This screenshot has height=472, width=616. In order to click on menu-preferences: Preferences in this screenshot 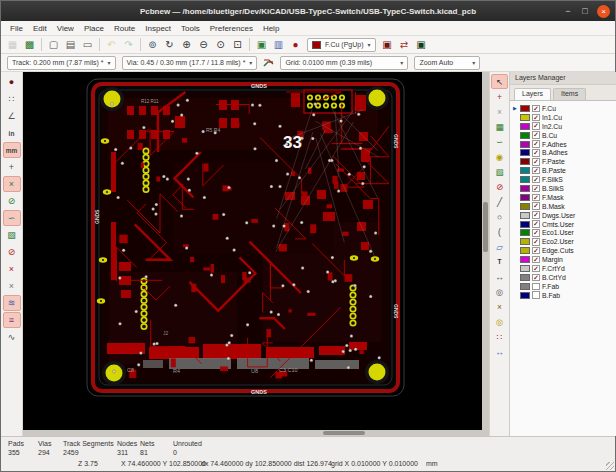, I will do `click(232, 28)`.